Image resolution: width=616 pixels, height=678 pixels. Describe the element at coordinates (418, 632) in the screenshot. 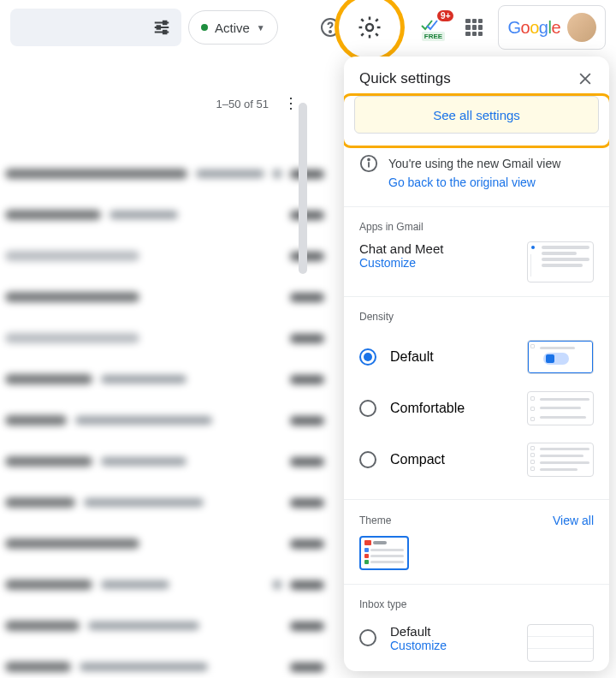

I see `inbox-default-label: Default` at that location.